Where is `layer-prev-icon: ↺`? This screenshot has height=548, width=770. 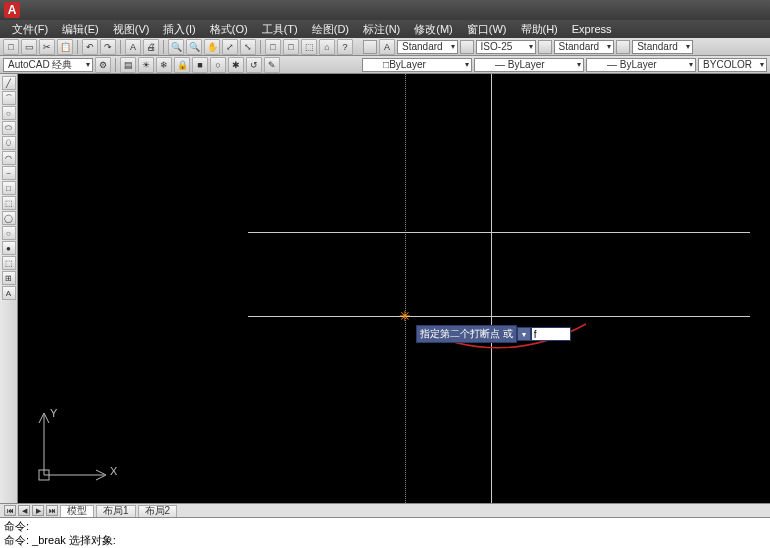 layer-prev-icon: ↺ is located at coordinates (254, 65).